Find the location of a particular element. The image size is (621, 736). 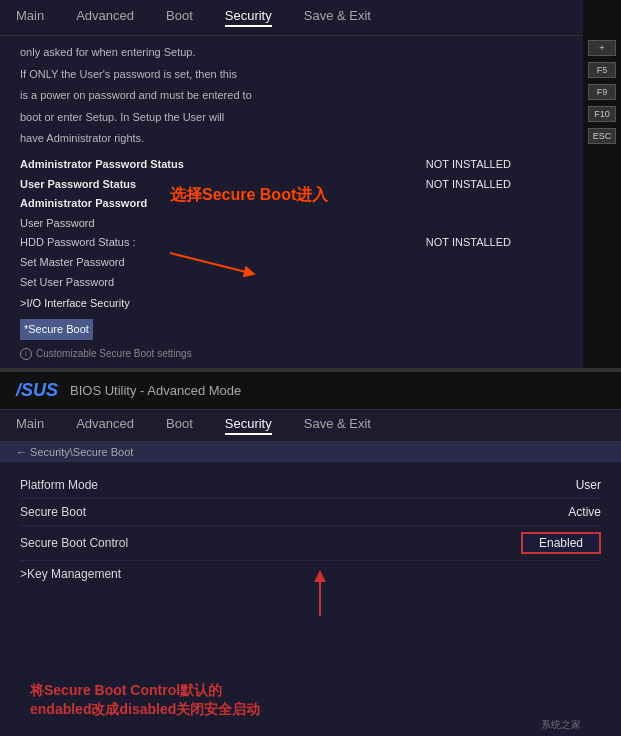

watermark: 系统之家 is located at coordinates (561, 725).